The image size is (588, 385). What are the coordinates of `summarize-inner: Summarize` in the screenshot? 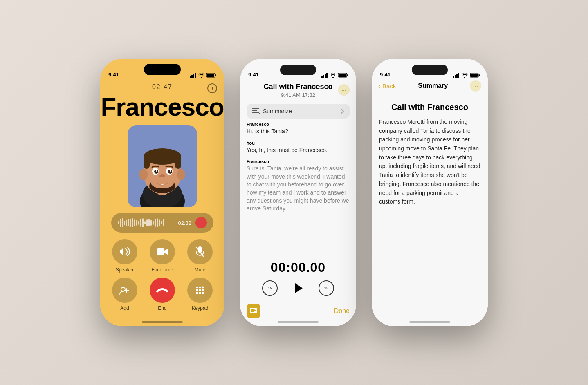 It's located at (272, 111).